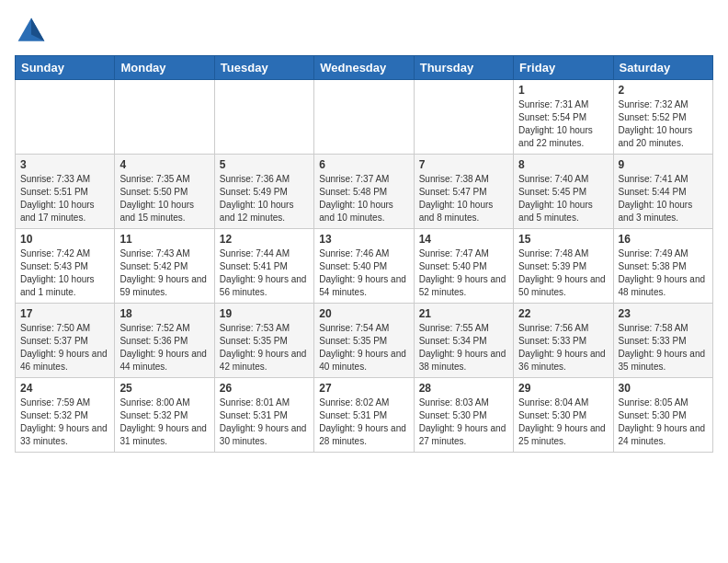 This screenshot has height=563, width=728. I want to click on calendar-cell: 26Sunrise: 8:01 AM Sunset: 5:31 PM Dayli…, so click(264, 416).